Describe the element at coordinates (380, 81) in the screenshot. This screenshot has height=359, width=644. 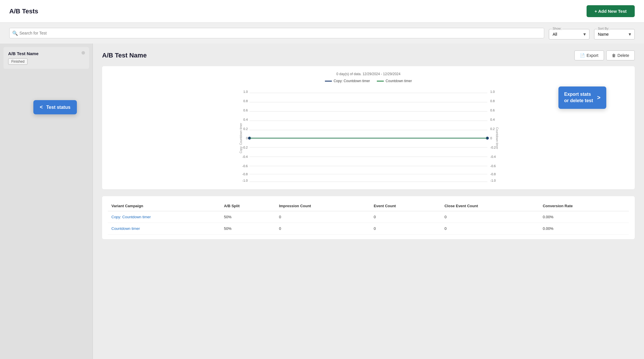
I see `legend-line-green` at that location.